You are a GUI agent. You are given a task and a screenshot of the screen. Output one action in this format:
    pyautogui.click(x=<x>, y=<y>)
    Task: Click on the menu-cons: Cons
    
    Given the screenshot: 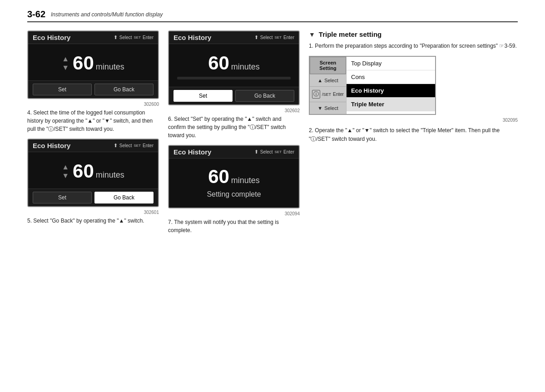 What is the action you would take?
    pyautogui.click(x=391, y=77)
    